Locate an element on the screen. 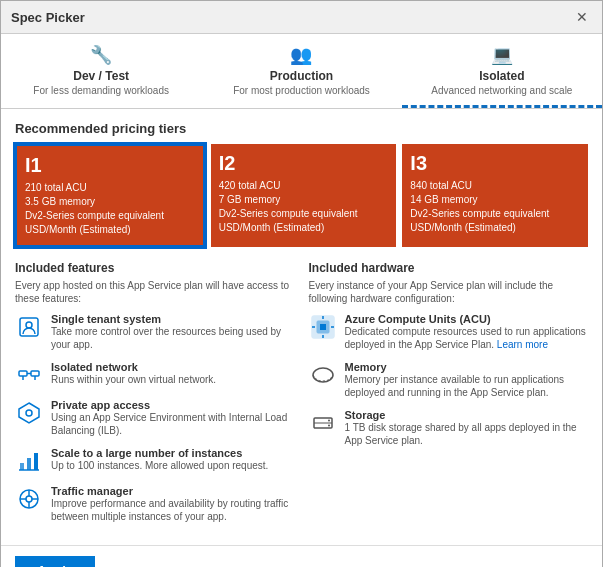 The width and height of the screenshot is (603, 567). tier-i2-acu: 420 total ACU is located at coordinates (250, 186).